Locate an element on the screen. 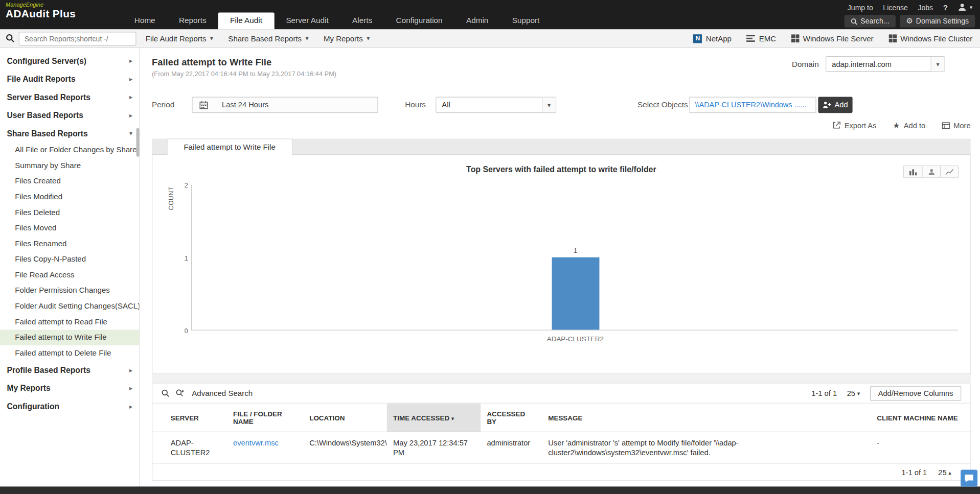  action-add-to: ★Add to is located at coordinates (909, 125).